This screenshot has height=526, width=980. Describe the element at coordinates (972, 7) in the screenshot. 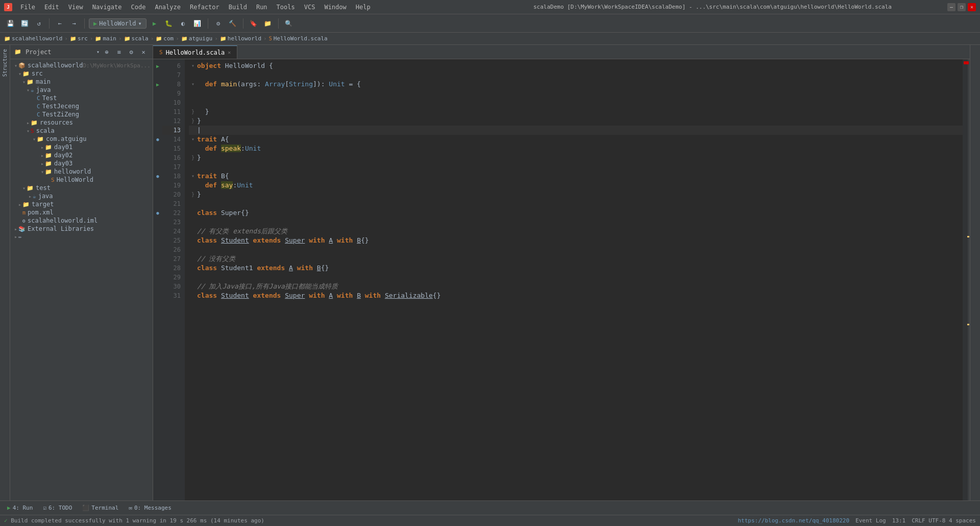

I see `close-button: ✕` at that location.